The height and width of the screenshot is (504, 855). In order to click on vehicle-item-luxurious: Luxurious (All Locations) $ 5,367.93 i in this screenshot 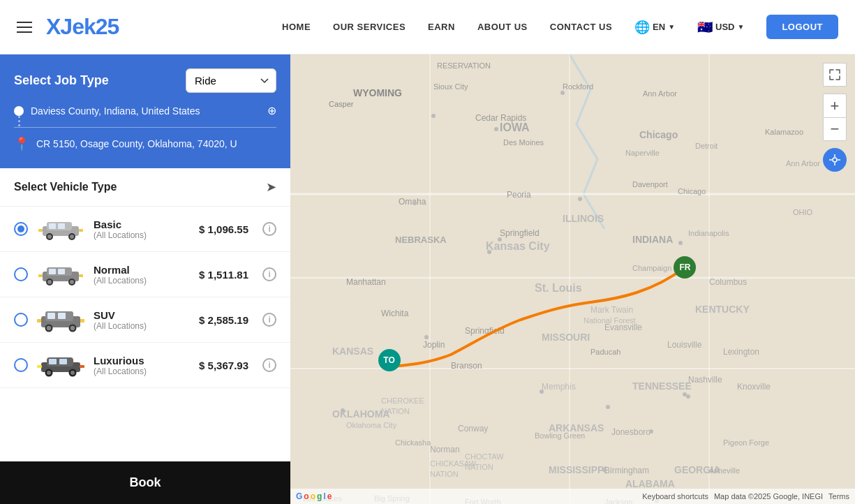, I will do `click(145, 366)`.